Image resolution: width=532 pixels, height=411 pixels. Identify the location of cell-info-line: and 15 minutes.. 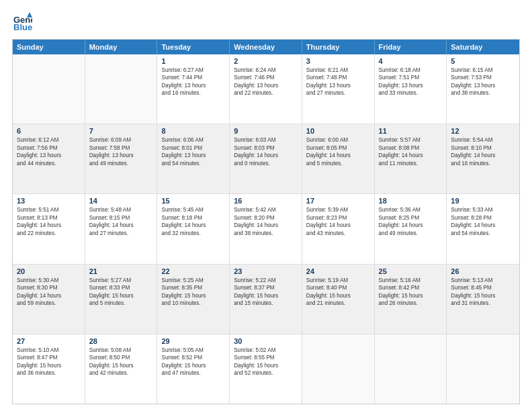
(266, 304).